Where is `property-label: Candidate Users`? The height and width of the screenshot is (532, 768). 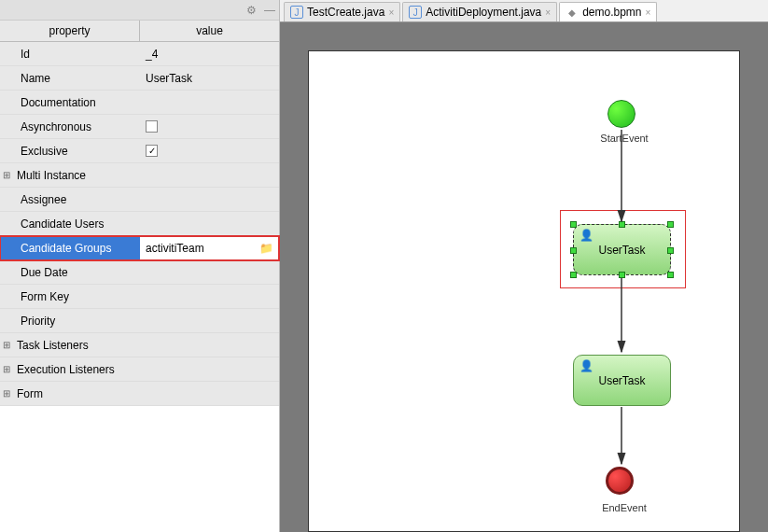 property-label: Candidate Users is located at coordinates (77, 224).